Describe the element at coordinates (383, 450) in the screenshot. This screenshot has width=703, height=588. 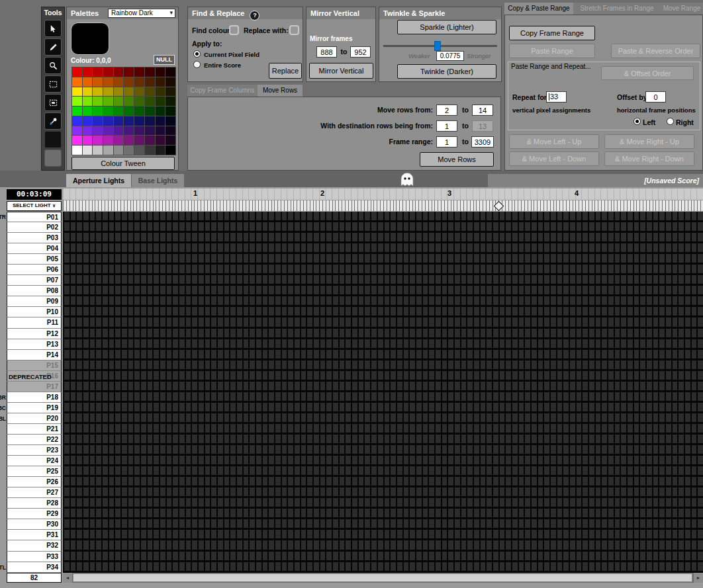
I see `sequence-grid-row-P23` at that location.